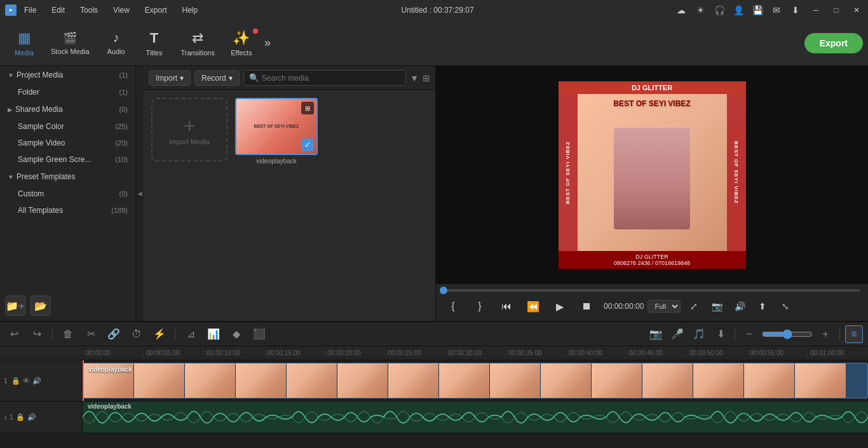 Image resolution: width=868 pixels, height=448 pixels. Describe the element at coordinates (568, 173) in the screenshot. I see `preview-left-text: BEST OF SEYI VIBEZ` at that location.